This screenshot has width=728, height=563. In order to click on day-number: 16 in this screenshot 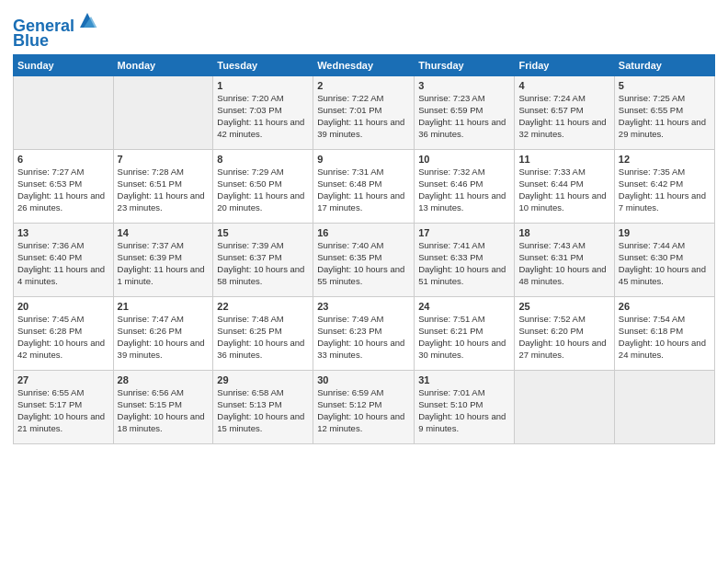, I will do `click(364, 234)`.